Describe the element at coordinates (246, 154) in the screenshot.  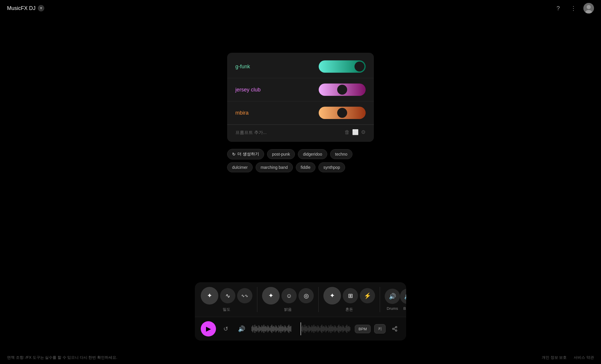
I see `regen-button: ↻ 더 생성하기` at that location.